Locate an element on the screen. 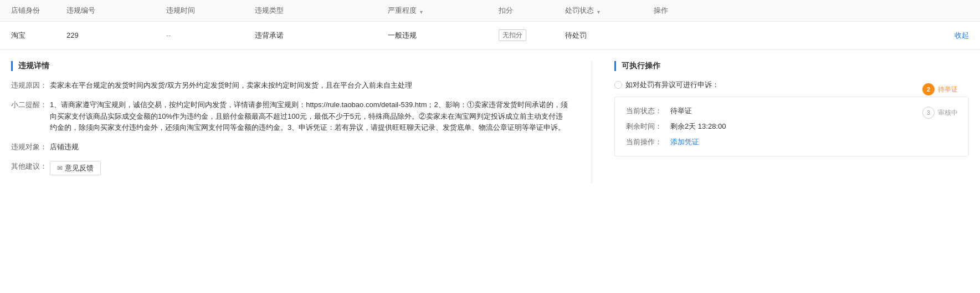 The width and height of the screenshot is (980, 293). violation-reason-value: 卖家未在平台规定的发货时间内发货/双方另外约定发货时间，卖家未按约定时间发货，且… is located at coordinates (310, 85).